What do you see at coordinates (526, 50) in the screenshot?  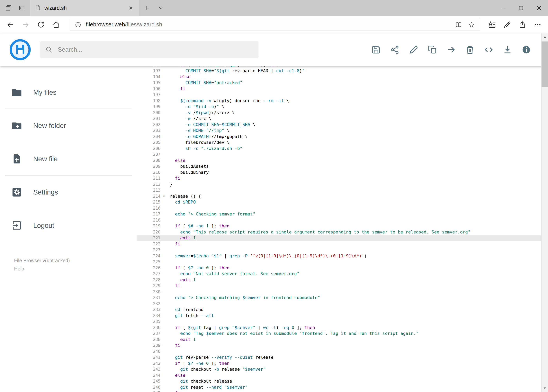 I see `info-button` at bounding box center [526, 50].